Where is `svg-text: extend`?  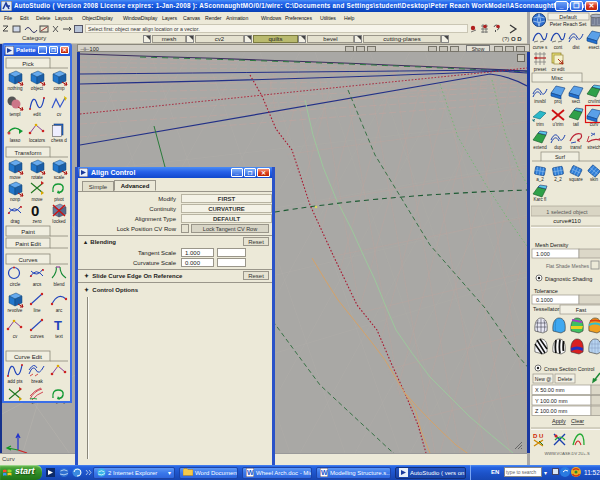 svg-text: extend is located at coordinates (540, 148).